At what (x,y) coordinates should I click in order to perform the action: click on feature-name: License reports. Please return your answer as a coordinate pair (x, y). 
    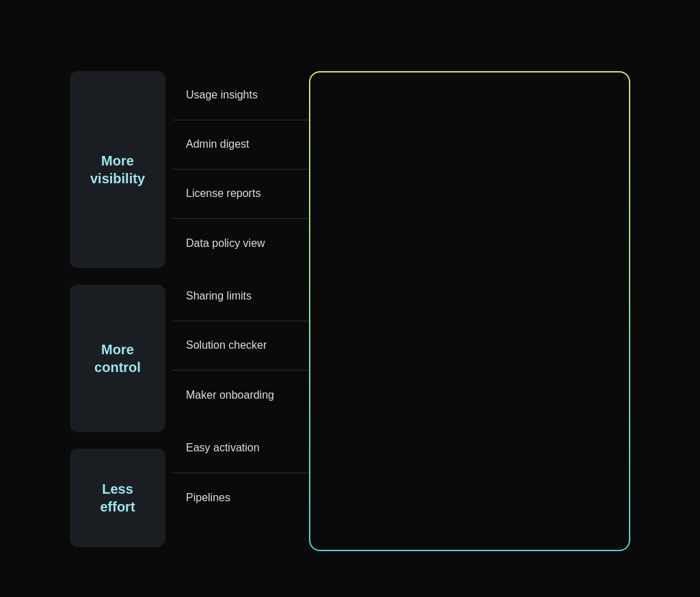
    Looking at the image, I should click on (251, 194).